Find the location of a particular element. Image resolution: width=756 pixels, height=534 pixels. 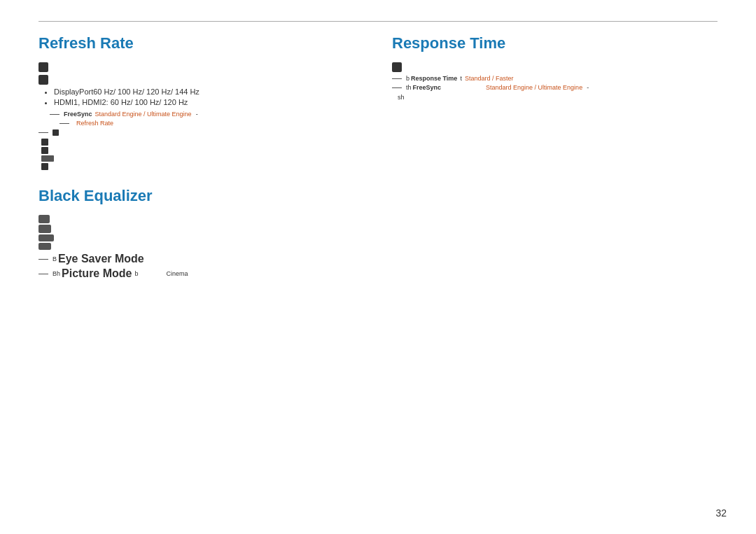

rt-th-prefix: th is located at coordinates (409, 87).